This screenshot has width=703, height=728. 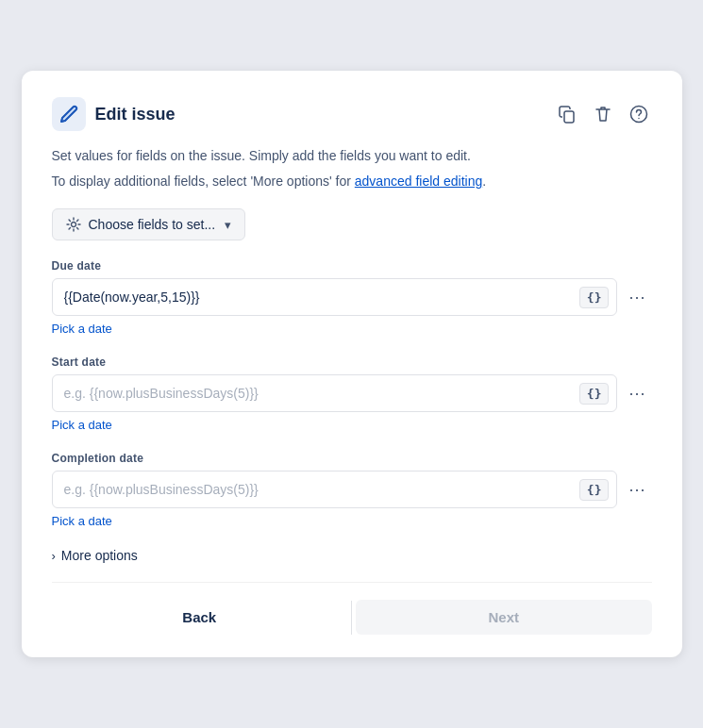 I want to click on due-date-pick-link: Pick a date, so click(x=82, y=328).